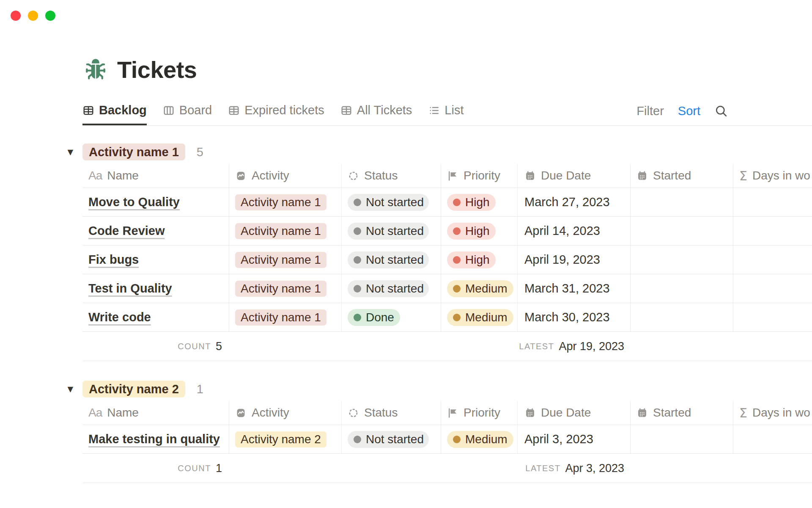  Describe the element at coordinates (650, 111) in the screenshot. I see `filter-button: Filter` at that location.